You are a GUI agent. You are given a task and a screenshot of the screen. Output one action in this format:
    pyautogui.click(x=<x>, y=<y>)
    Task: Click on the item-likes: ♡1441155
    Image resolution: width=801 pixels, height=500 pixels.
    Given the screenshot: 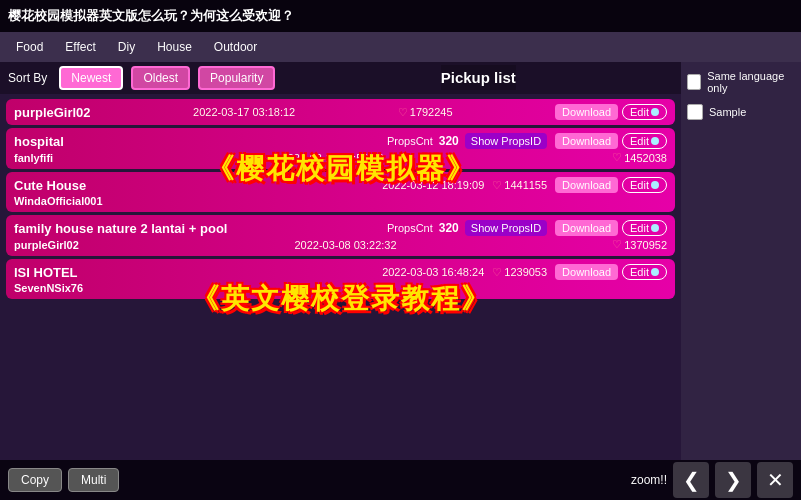 What is the action you would take?
    pyautogui.click(x=520, y=186)
    